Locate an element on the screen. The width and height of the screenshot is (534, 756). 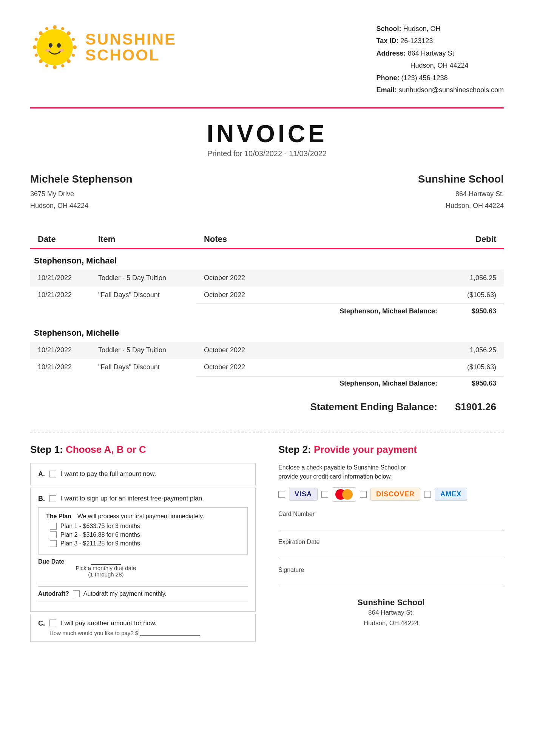
expiration-input is located at coordinates (391, 553).